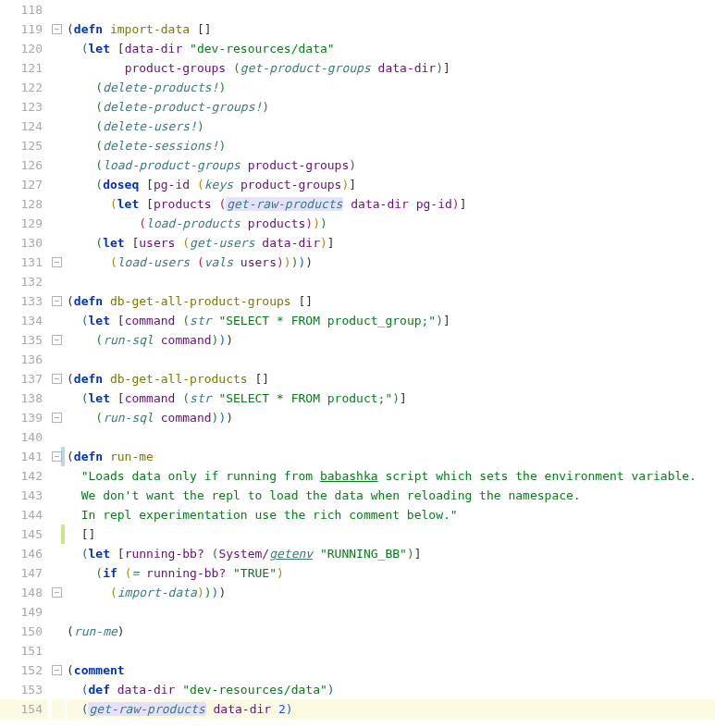 This screenshot has width=715, height=728. What do you see at coordinates (390, 379) in the screenshot?
I see `code-line: (defn db-get-all-products []` at bounding box center [390, 379].